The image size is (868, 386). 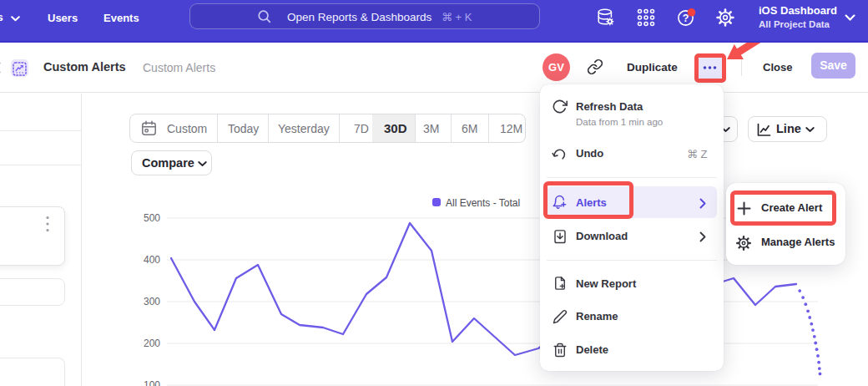 I want to click on svg-text: 100, so click(x=152, y=383).